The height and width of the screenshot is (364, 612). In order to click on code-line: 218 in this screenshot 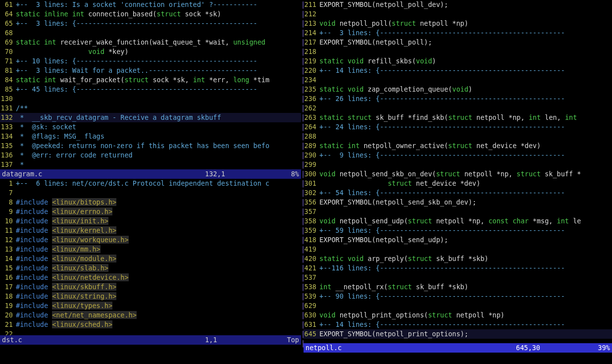, I will do `click(458, 52)`.